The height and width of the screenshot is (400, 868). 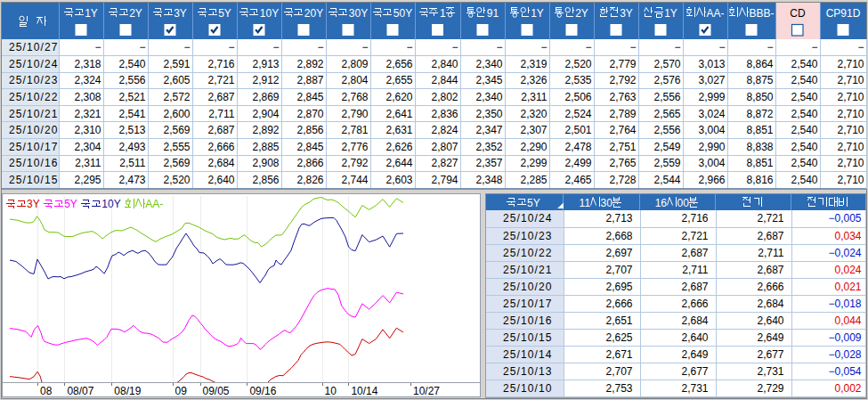 What do you see at coordinates (364, 391) in the screenshot?
I see `svg-text: 10/14` at bounding box center [364, 391].